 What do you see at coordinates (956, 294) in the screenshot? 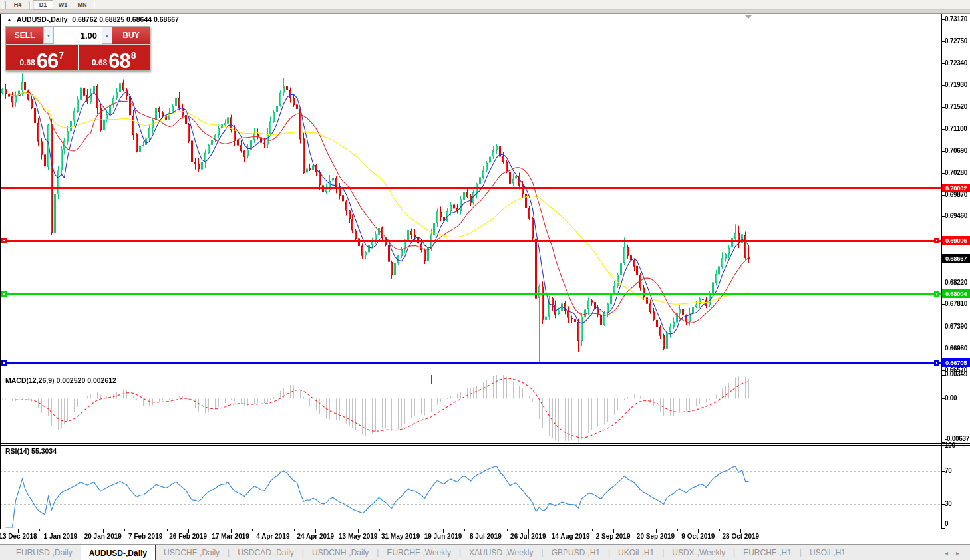
I see `price-badge-0.68004: 0.68004` at bounding box center [956, 294].